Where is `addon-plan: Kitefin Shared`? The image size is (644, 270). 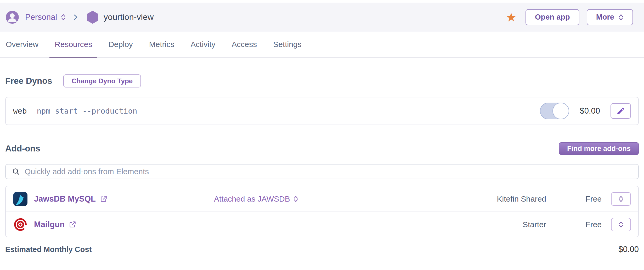 addon-plan: Kitefin Shared is located at coordinates (522, 199).